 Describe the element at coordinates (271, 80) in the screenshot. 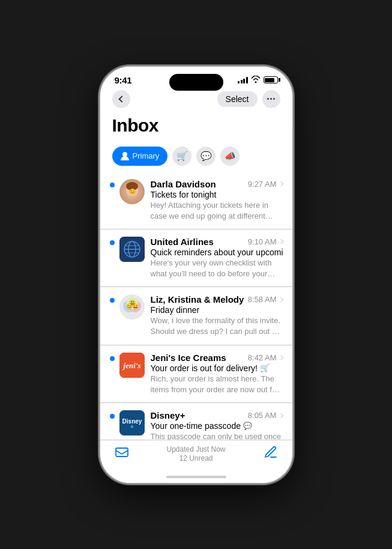

I see `battery-icon` at that location.